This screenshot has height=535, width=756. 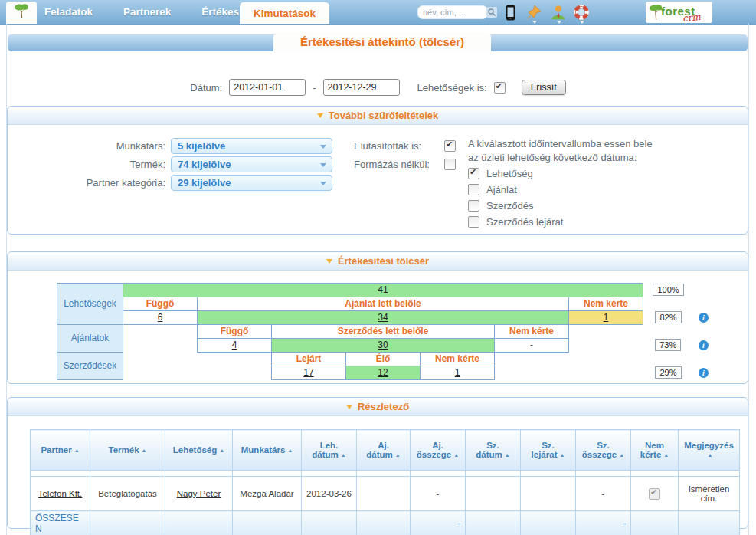 I want to click on no-formatting-label: Formázás nélkül:, so click(x=395, y=164).